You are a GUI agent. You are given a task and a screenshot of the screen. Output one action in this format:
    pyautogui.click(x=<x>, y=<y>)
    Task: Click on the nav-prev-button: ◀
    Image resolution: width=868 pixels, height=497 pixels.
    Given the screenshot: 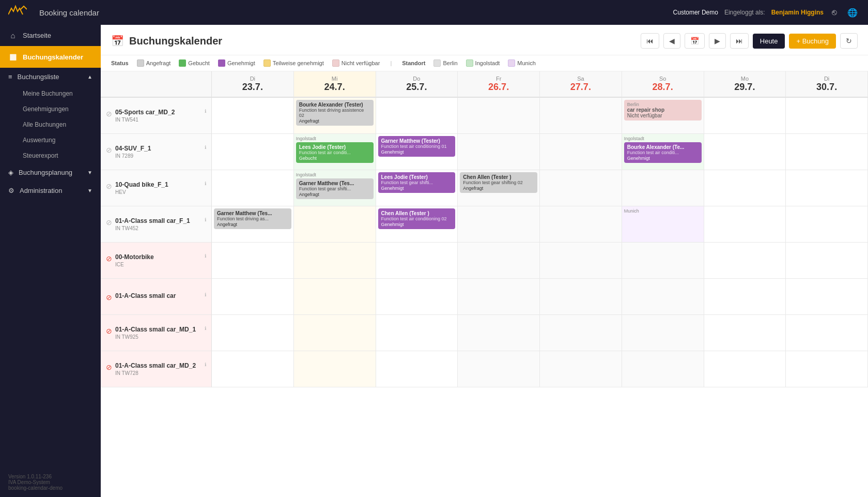 What is the action you would take?
    pyautogui.click(x=672, y=41)
    